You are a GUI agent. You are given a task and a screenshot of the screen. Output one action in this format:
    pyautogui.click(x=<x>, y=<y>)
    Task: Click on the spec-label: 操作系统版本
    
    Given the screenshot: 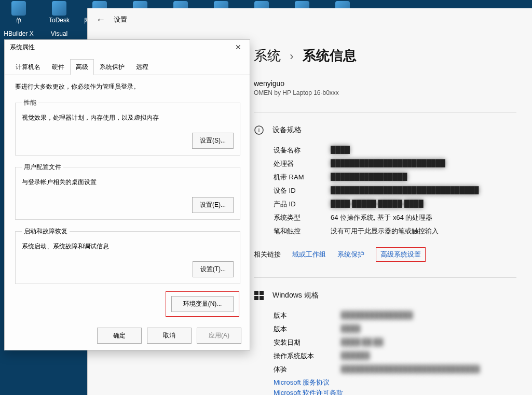 What is the action you would take?
    pyautogui.click(x=307, y=356)
    